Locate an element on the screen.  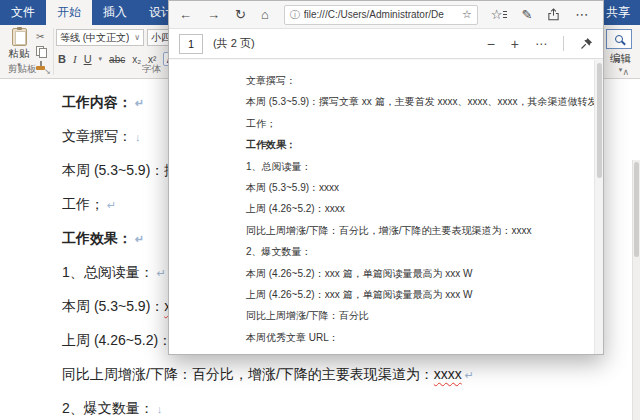
pin-toolbar-button is located at coordinates (586, 44).